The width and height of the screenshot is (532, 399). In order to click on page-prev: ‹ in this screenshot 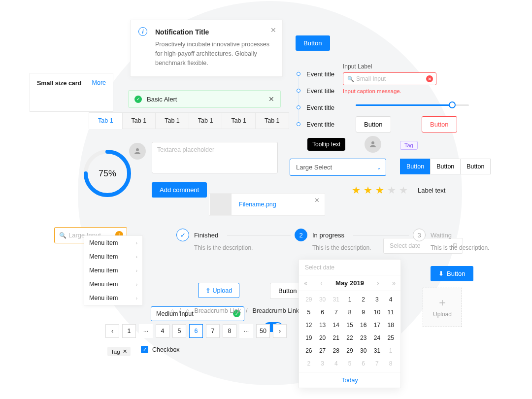, I will do `click(112, 331)`.